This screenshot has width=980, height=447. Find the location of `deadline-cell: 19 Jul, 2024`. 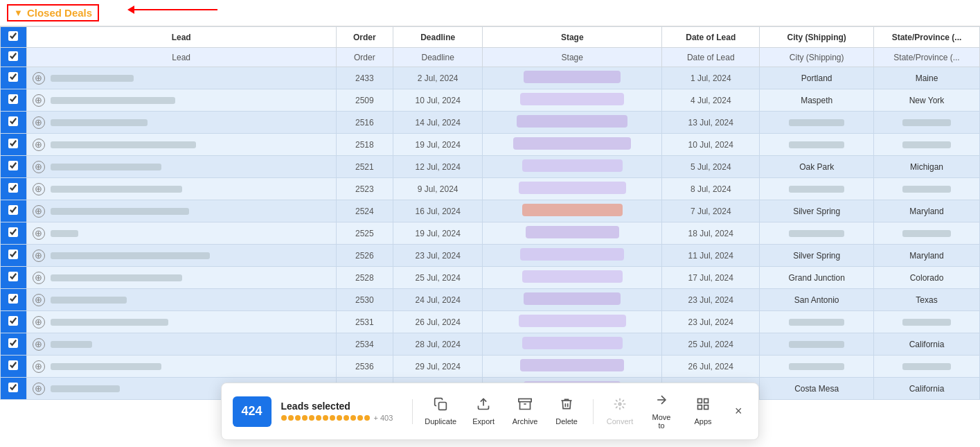

deadline-cell: 19 Jul, 2024 is located at coordinates (438, 234).